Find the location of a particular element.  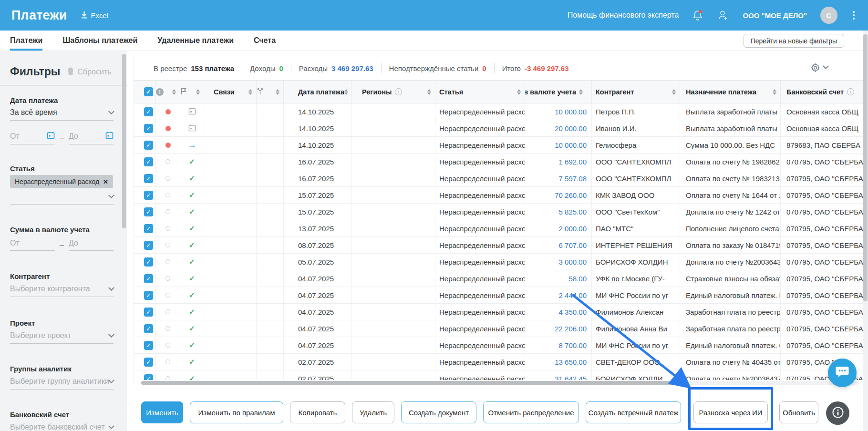

bank-select: Выберите банковский счет is located at coordinates (62, 427).